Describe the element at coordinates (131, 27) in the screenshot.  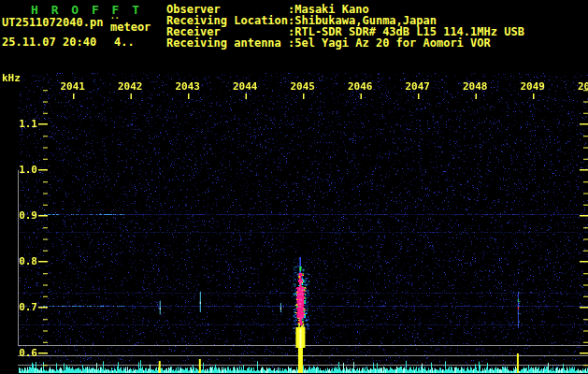
I see `band-label: meteor` at that location.